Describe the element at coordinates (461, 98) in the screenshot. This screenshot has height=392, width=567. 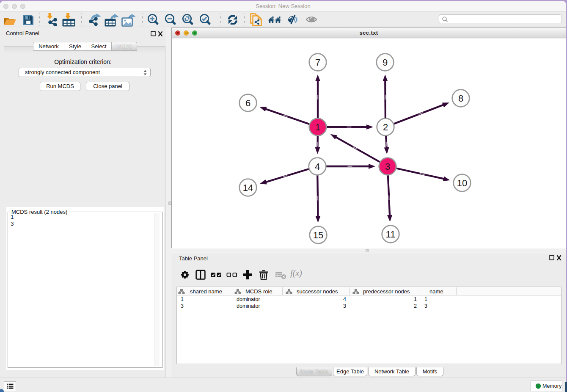
I see `svg-text: 8` at that location.